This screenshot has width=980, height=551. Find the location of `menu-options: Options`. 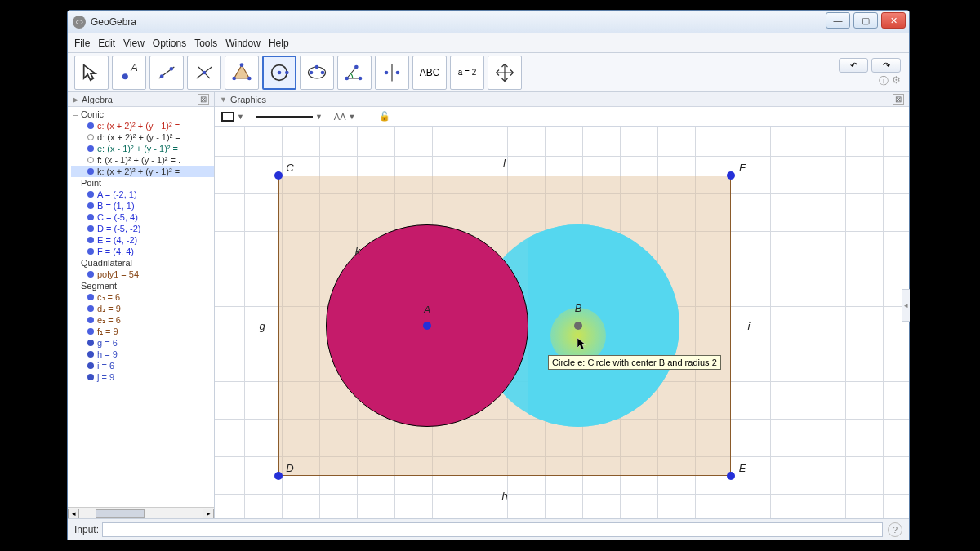

menu-options: Options is located at coordinates (170, 43).